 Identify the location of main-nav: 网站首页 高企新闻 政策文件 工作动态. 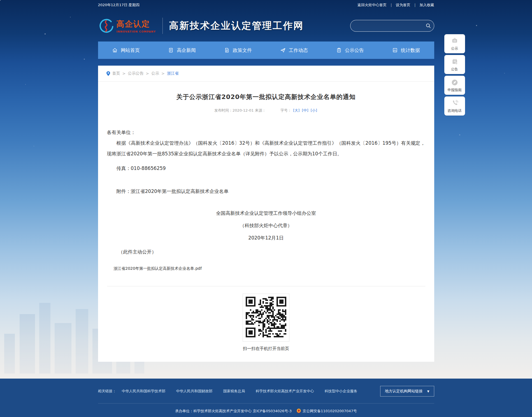
(266, 50).